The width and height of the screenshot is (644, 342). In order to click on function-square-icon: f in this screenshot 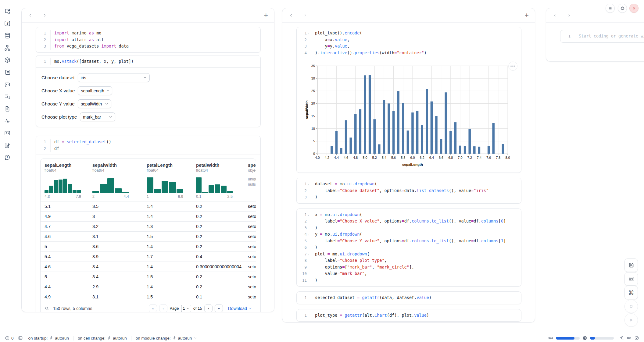, I will do `click(7, 23)`.